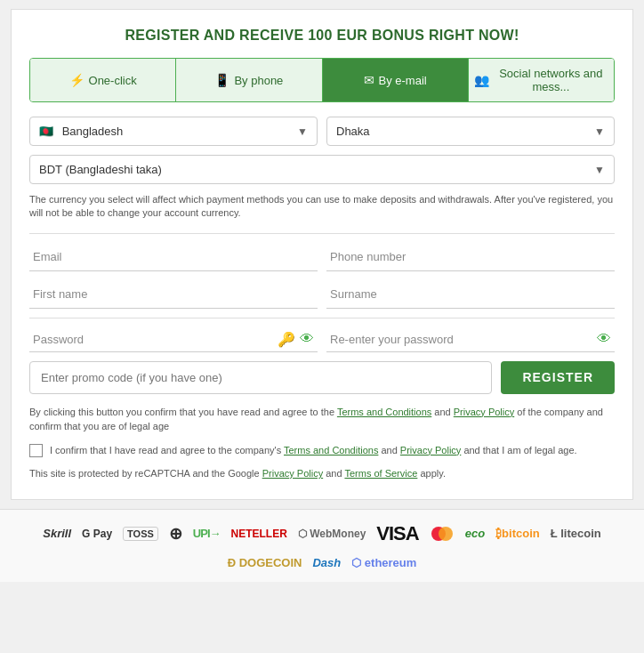 This screenshot has height=653, width=644. I want to click on recaptcha-tos-link: Terms of Service, so click(381, 473).